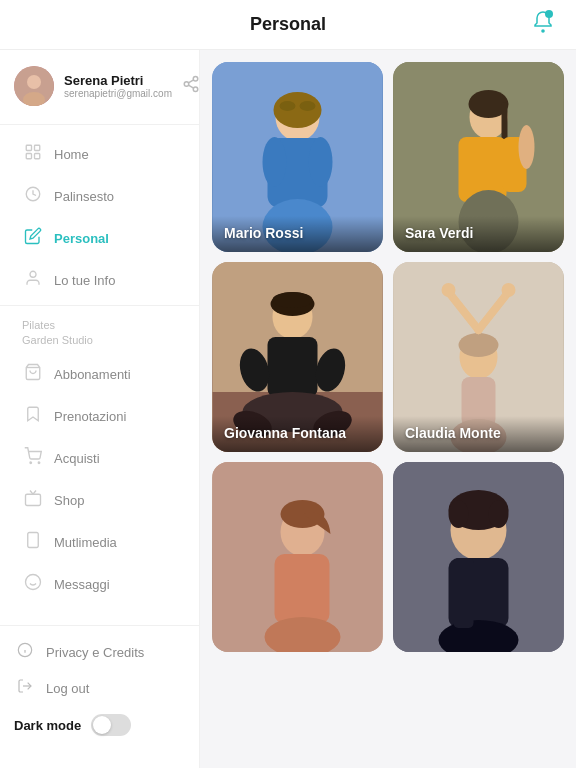 The image size is (576, 768). What do you see at coordinates (478, 434) in the screenshot?
I see `trainer-overlay: Claudia Monte` at bounding box center [478, 434].